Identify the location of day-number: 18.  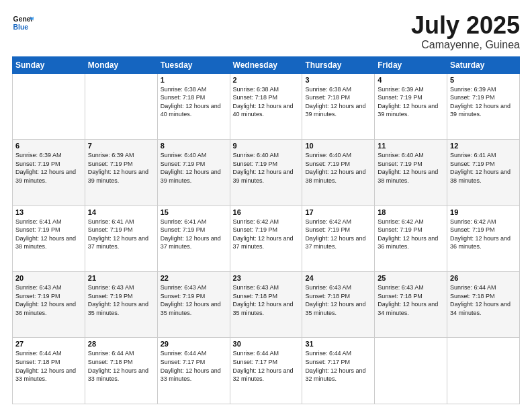
(411, 212).